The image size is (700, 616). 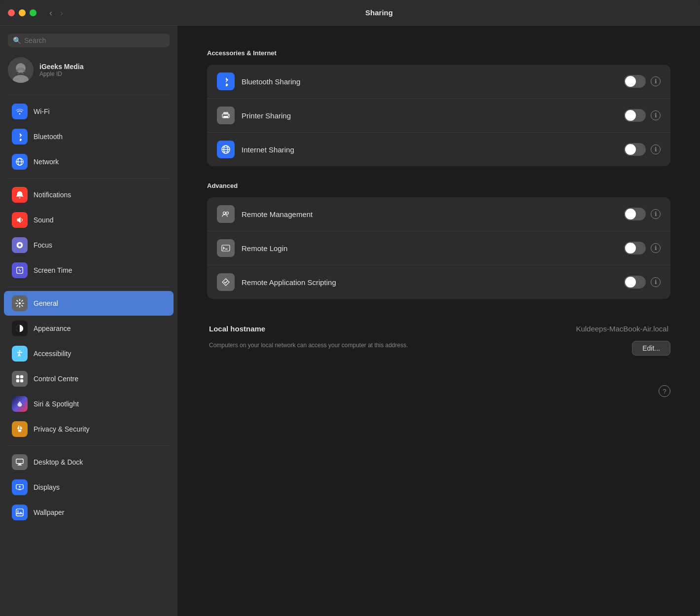 What do you see at coordinates (20, 487) in the screenshot?
I see `displays-icon` at bounding box center [20, 487].